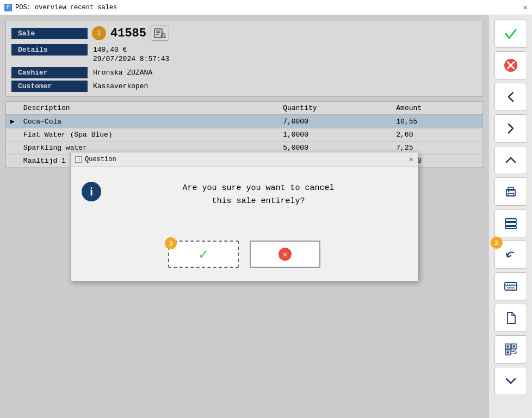 This screenshot has width=532, height=418. I want to click on stack-button, so click(511, 223).